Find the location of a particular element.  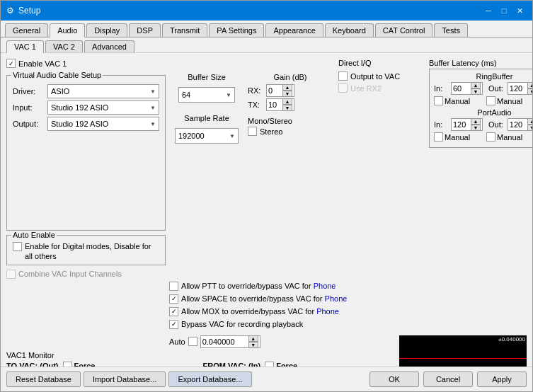

monitor-cols: TO VAC: (Out) Force Overflows 0 is located at coordinates (200, 364).